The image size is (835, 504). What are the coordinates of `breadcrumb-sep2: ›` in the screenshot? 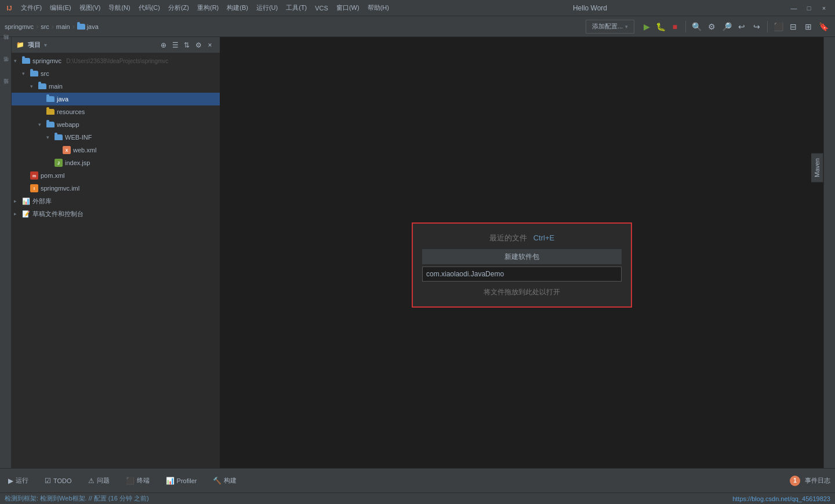 It's located at (53, 27).